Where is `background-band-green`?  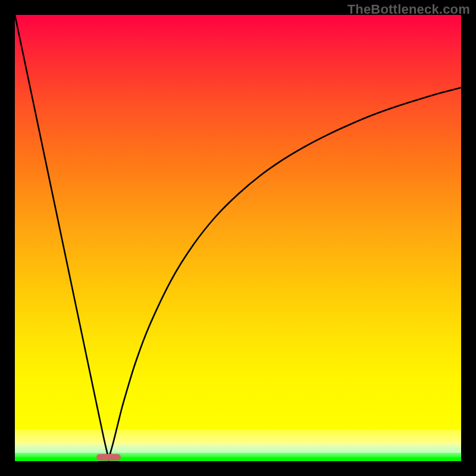 background-band-green is located at coordinates (238, 459).